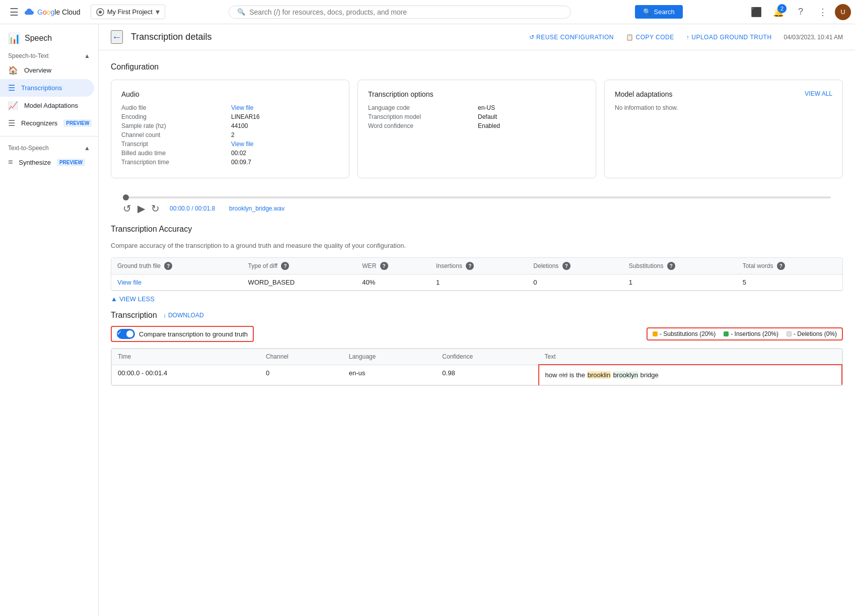 The width and height of the screenshot is (855, 616). Describe the element at coordinates (477, 357) in the screenshot. I see `trans-table-header-row: Time Channel Language Confidence Text` at that location.